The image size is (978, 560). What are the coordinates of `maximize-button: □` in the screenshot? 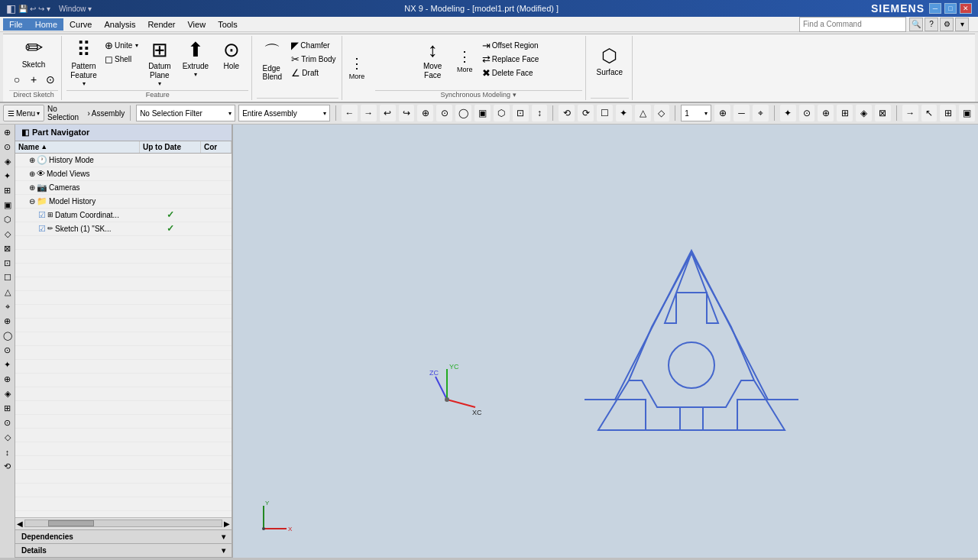 It's located at (950, 8).